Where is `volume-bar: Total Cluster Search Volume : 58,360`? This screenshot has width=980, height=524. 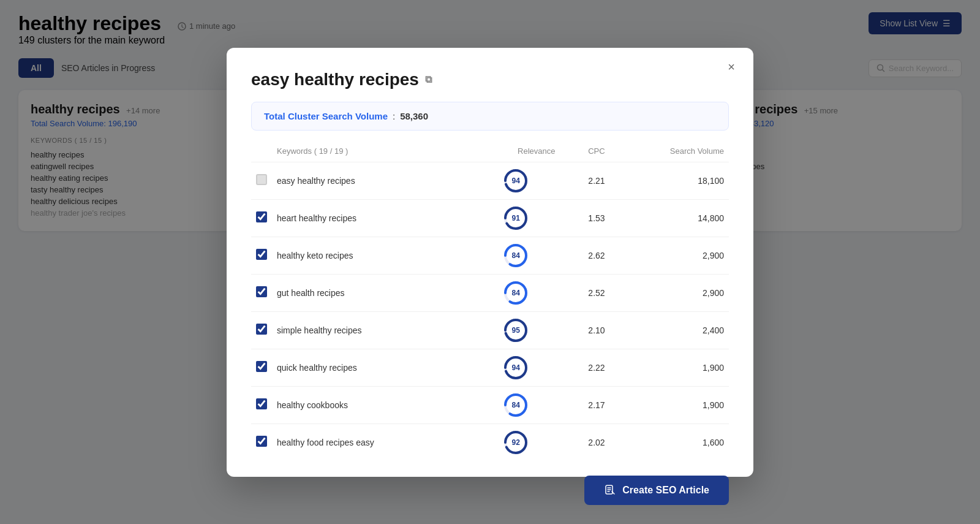 volume-bar: Total Cluster Search Volume : 58,360 is located at coordinates (490, 116).